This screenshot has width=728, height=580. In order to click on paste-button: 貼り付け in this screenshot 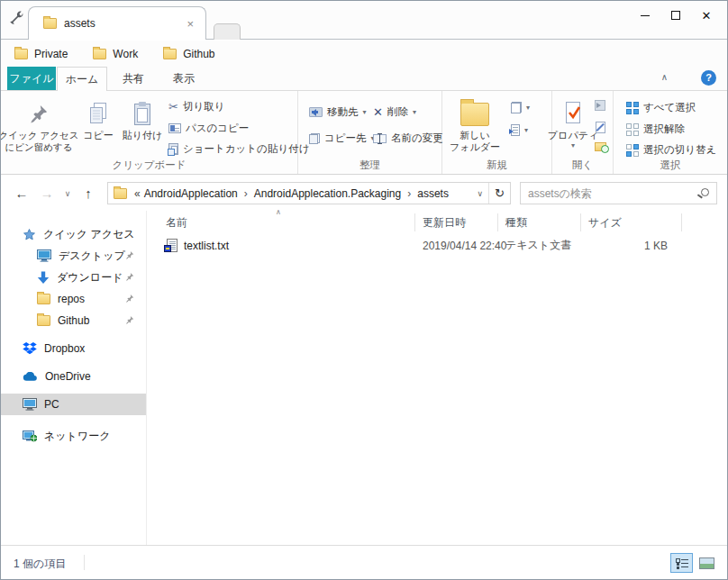, I will do `click(142, 119)`.